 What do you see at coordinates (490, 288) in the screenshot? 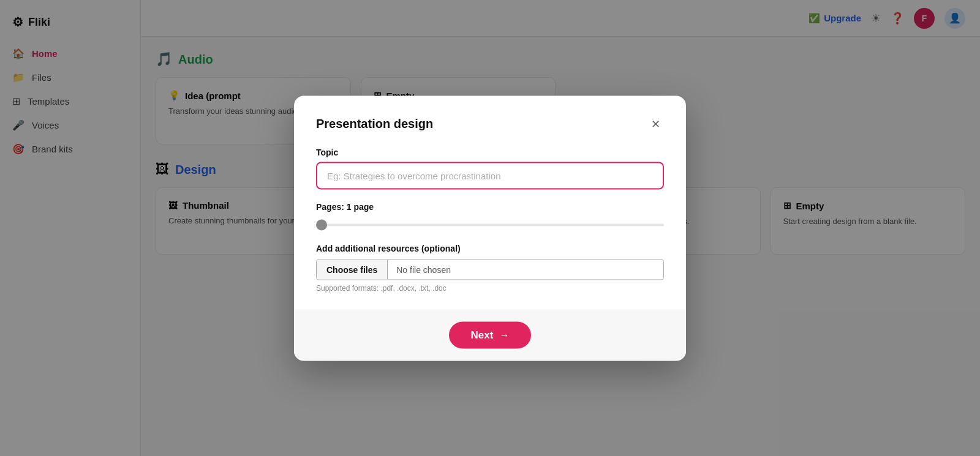
I see `supported-formats: Supported formats: .pdf, .docx, .txt, .d…` at bounding box center [490, 288].